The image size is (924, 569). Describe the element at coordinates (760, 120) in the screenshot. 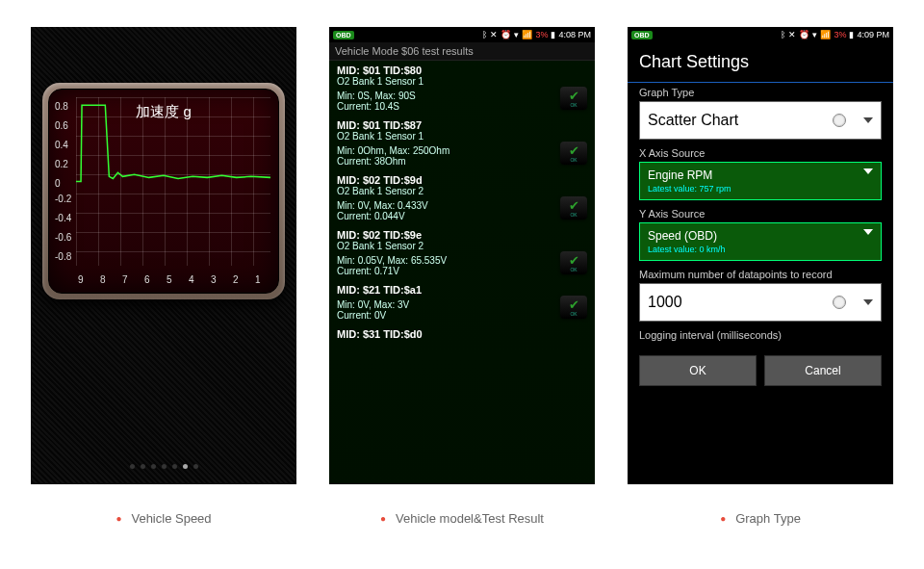

I see `graph-type-dropdown: Scatter Chart` at that location.